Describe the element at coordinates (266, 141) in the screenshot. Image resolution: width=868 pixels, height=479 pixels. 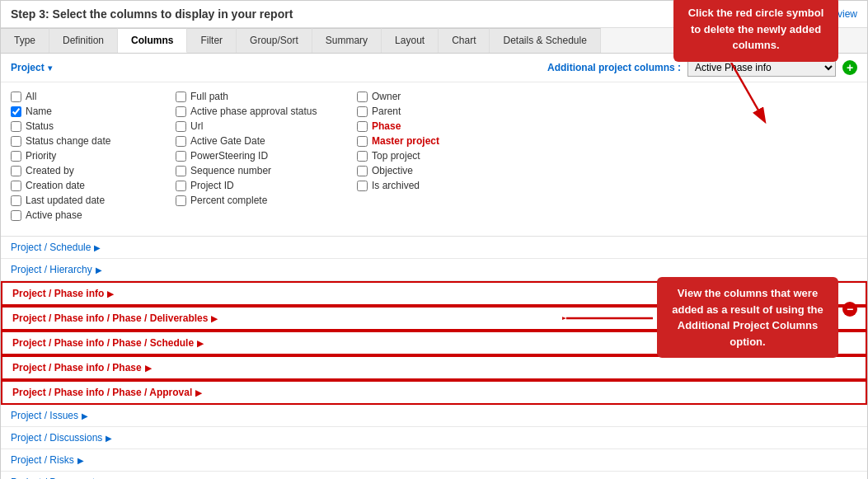
I see `column-item: Active Gate Date` at that location.